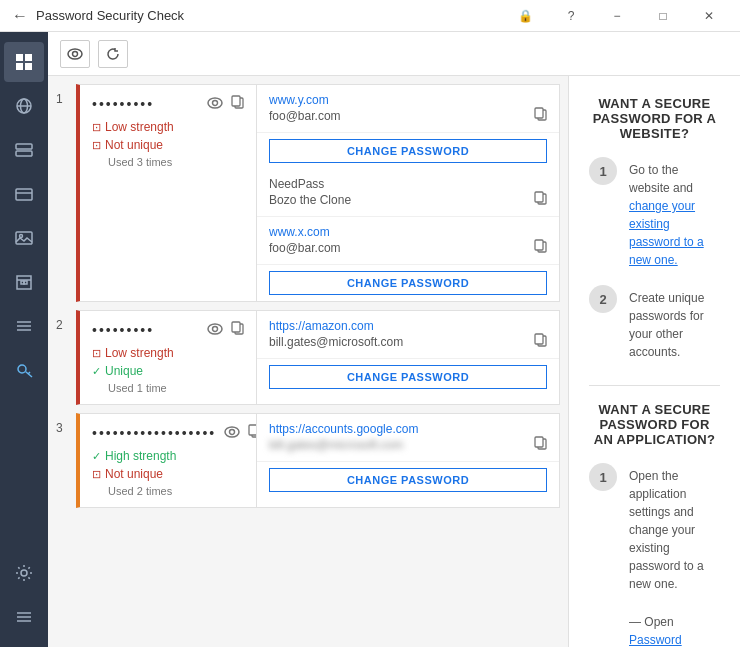 The image size is (740, 647). What do you see at coordinates (308, 358) in the screenshot?
I see `password-item-2: 2 ••••••••• ⊡` at bounding box center [308, 358].